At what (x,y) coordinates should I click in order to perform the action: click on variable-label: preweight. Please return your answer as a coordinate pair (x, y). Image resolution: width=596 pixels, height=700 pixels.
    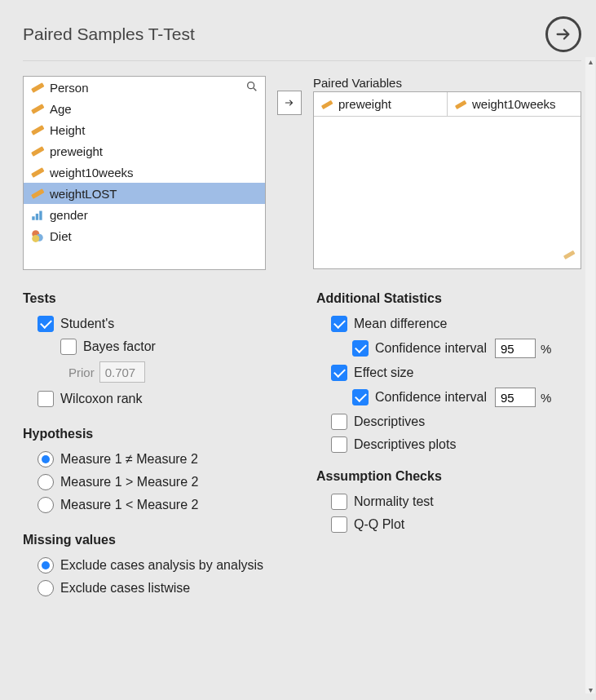
    Looking at the image, I should click on (77, 152).